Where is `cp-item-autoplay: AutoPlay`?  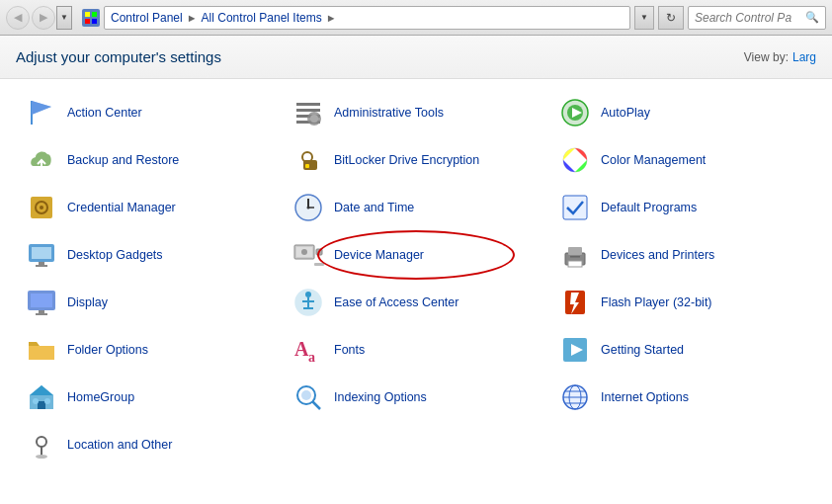
cp-item-autoplay: AutoPlay is located at coordinates (683, 113).